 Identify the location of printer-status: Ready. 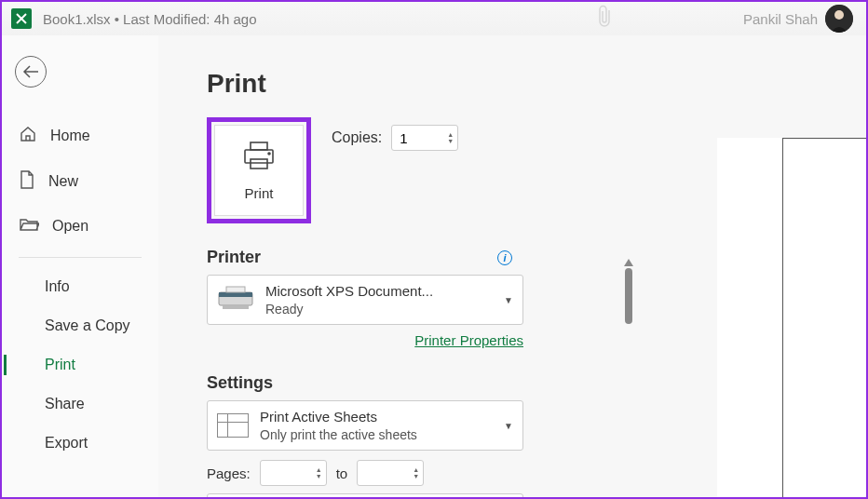
(379, 309).